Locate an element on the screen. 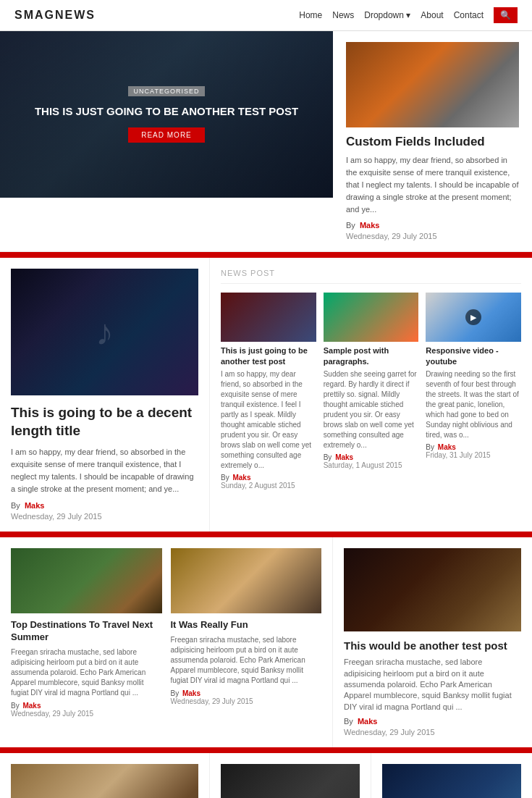 Image resolution: width=532 pixels, height=798 pixels. news-card-2-byline: By Maks is located at coordinates (371, 458).